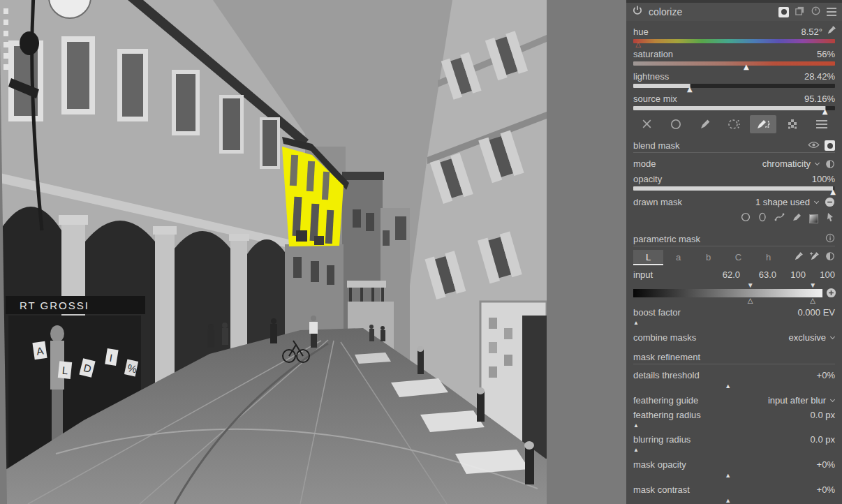 The image size is (842, 504). I want to click on boost-factor-value: 0.000 EV, so click(817, 313).